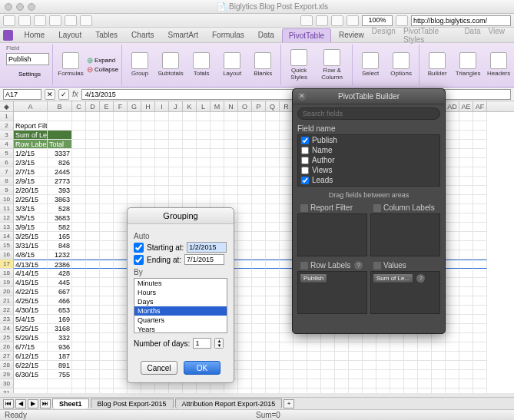 The width and height of the screenshot is (514, 420). I want to click on field-item: Author, so click(369, 160).